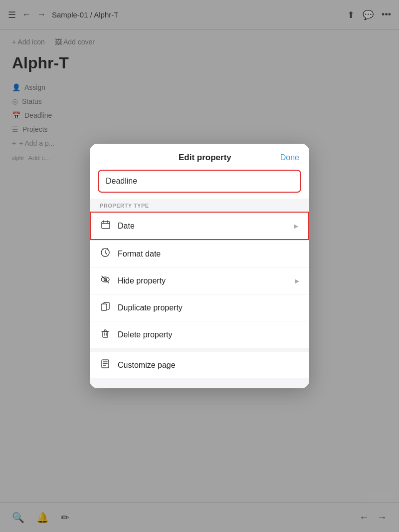 Image resolution: width=399 pixels, height=532 pixels. What do you see at coordinates (200, 383) in the screenshot?
I see `modal-bottom-spacing` at bounding box center [200, 383].